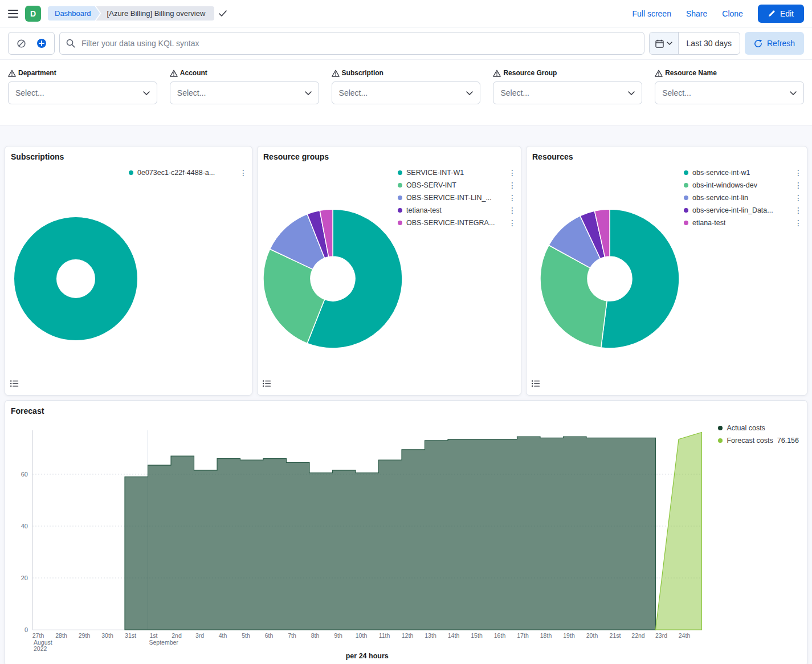  I want to click on x-axis-tick-label: 16th, so click(500, 636).